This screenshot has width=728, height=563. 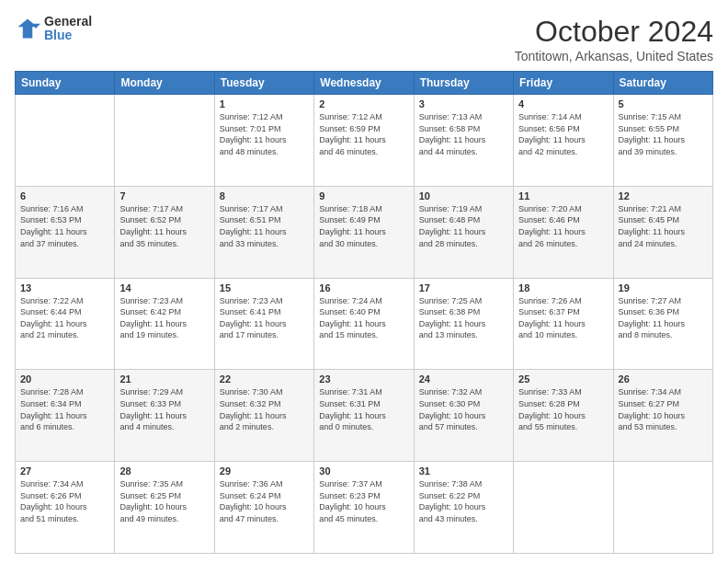 I want to click on day-number: 5, so click(x=664, y=104).